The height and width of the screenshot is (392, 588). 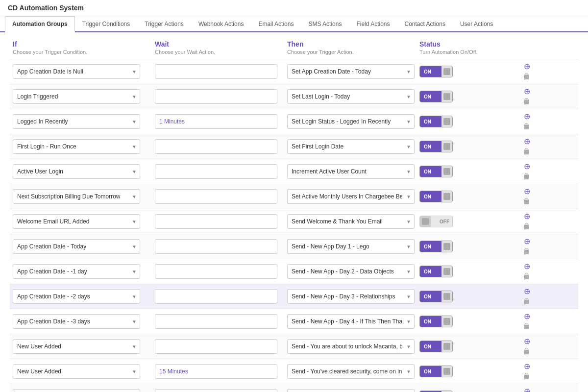 What do you see at coordinates (351, 72) in the screenshot?
I see `then-select-wrapper: Set App Creation Date - Today ▼` at bounding box center [351, 72].